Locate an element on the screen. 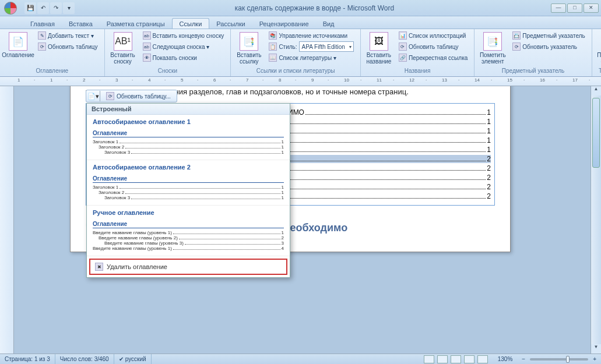 This screenshot has height=364, width=601. bibliography-button: 📖Список литературы ▾ is located at coordinates (311, 58).